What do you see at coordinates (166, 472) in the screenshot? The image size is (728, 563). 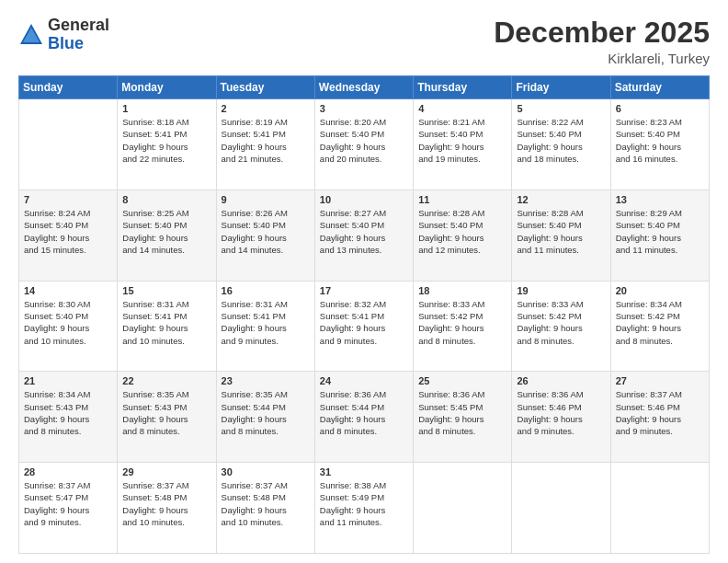 I see `day-number: 29` at bounding box center [166, 472].